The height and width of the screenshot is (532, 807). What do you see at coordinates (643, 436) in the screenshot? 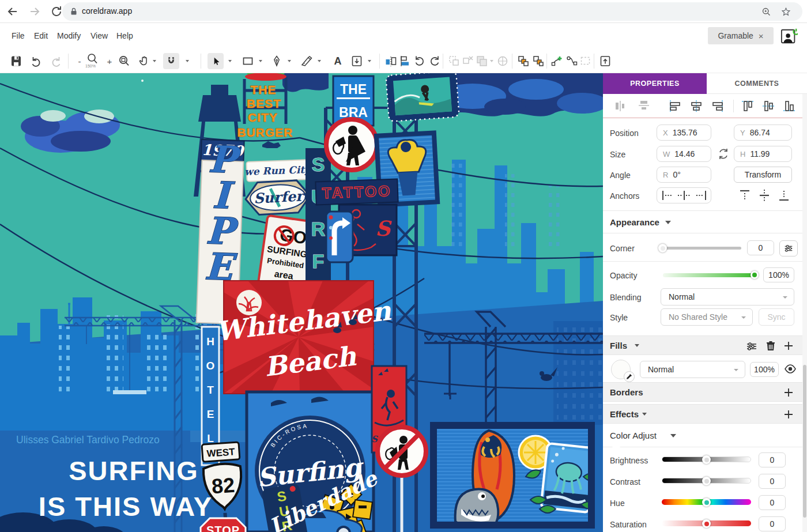
I see `color-adjust-header: Color Adjust` at bounding box center [643, 436].